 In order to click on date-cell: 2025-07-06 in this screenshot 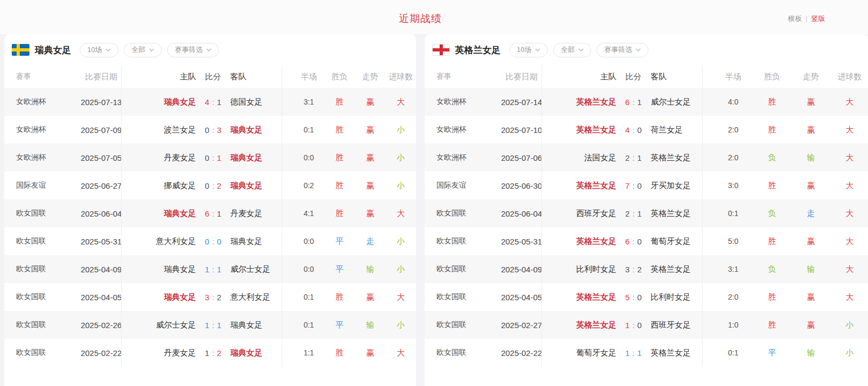, I will do `click(522, 158)`.